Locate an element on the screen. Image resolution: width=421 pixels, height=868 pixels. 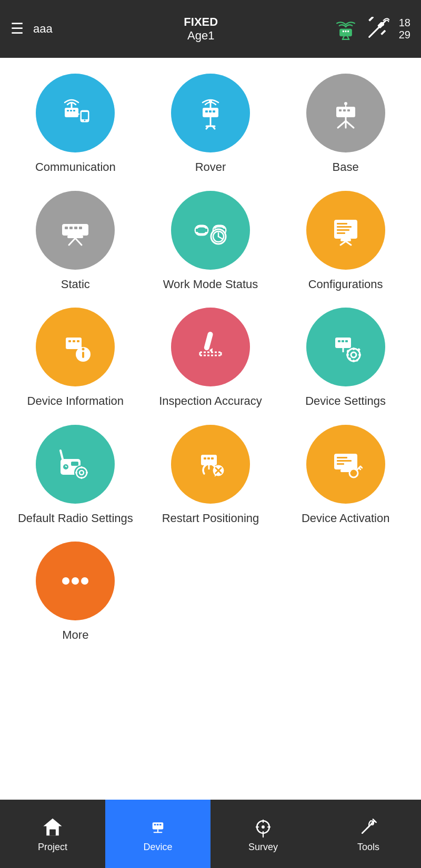
grid-item-more: More is located at coordinates (76, 592).